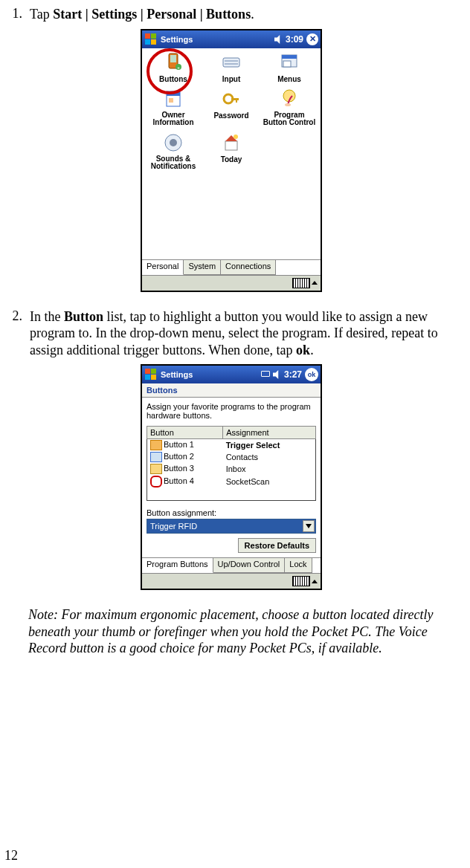  I want to click on table-row: Button 1 Trigger Select, so click(232, 446).